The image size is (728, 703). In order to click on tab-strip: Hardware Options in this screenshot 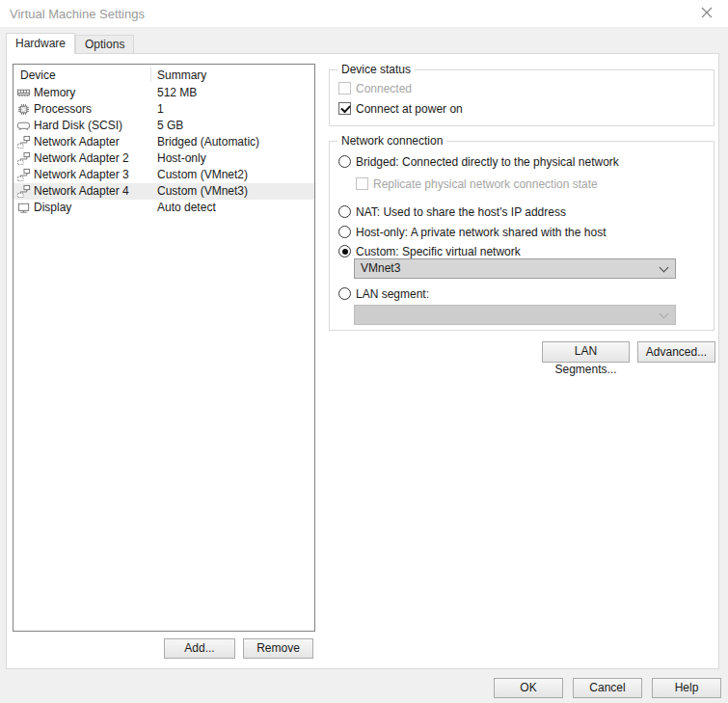, I will do `click(364, 41)`.